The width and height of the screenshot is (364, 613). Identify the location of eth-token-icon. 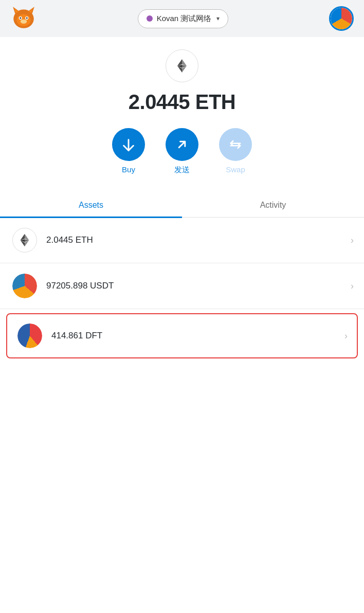
(182, 66).